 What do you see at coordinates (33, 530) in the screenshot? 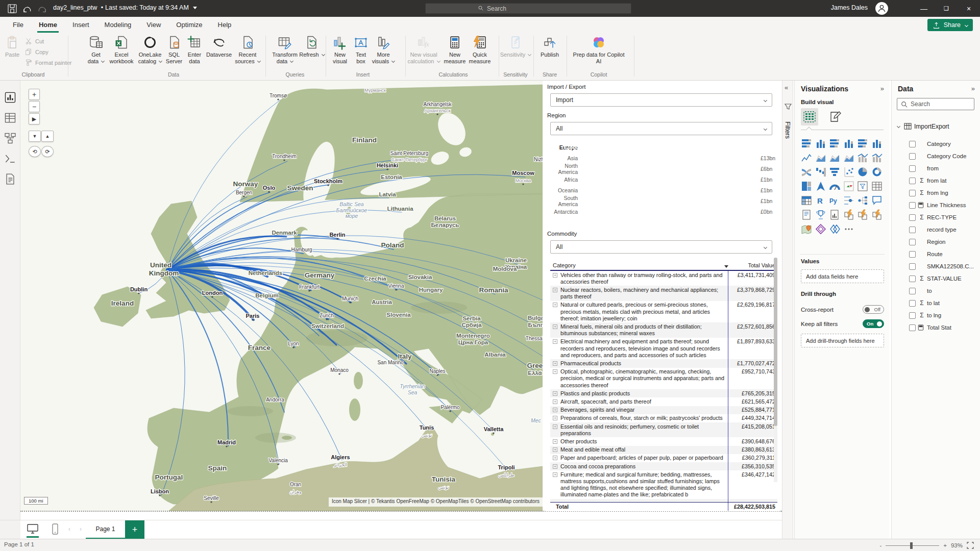
I see `desktop-layout-icon` at bounding box center [33, 530].